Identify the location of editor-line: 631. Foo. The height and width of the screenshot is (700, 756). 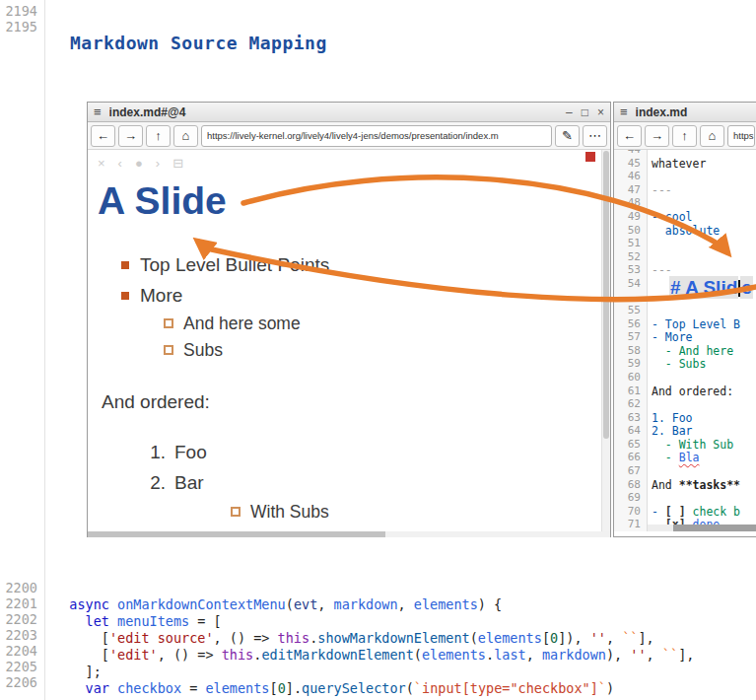
(685, 418).